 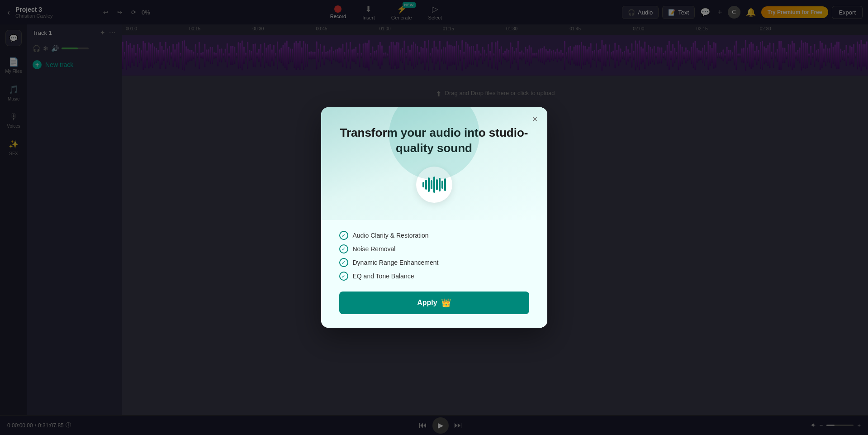 What do you see at coordinates (427, 303) in the screenshot?
I see `apply-label: Apply` at bounding box center [427, 303].